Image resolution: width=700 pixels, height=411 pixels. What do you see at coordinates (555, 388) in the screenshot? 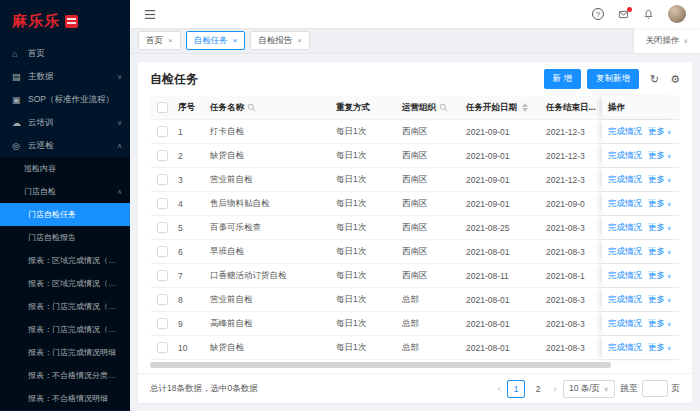
I see `next-page-button: ›` at bounding box center [555, 388].